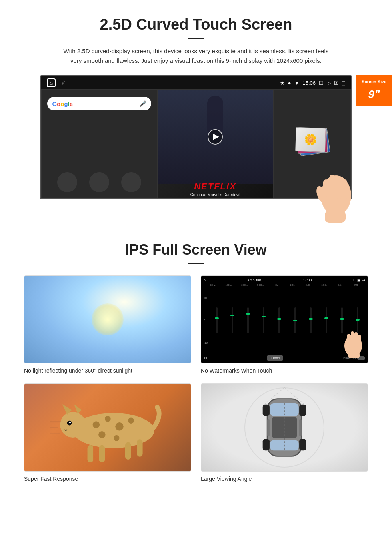 The width and height of the screenshot is (392, 558). What do you see at coordinates (284, 319) in the screenshot?
I see `feature-img-amp: ⌂ Amplifier 17:33 ☐ ▣ ⇥ 60hz 100hz 200hz…` at bounding box center [284, 319].